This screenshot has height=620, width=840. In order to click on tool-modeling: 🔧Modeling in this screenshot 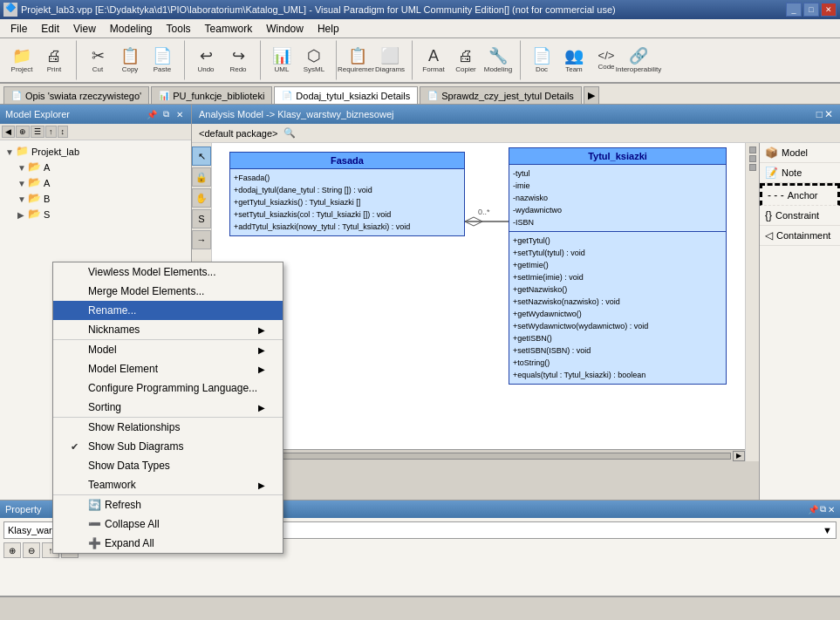, I will do `click(498, 60)`.